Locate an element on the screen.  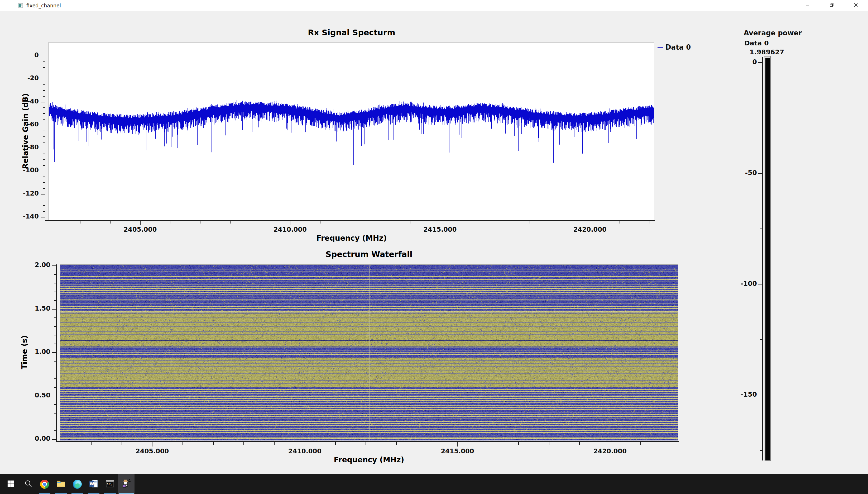
chrome-icon is located at coordinates (45, 484).